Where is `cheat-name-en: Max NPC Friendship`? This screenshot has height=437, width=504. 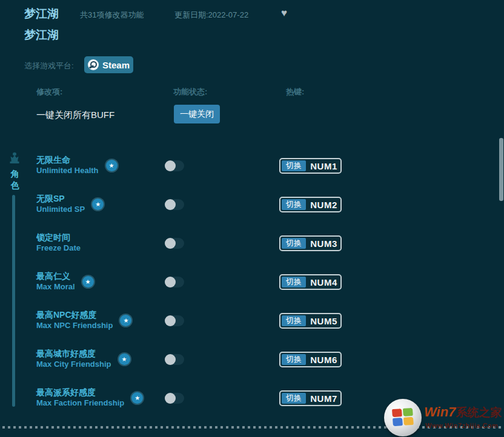
cheat-name-en: Max NPC Friendship is located at coordinates (75, 326).